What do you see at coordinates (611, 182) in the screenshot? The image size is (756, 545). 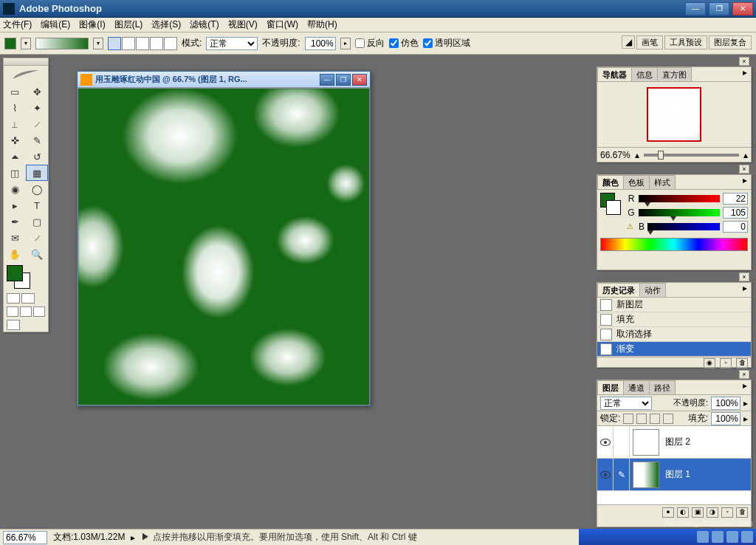 I see `tab-color: 颜色` at bounding box center [611, 182].